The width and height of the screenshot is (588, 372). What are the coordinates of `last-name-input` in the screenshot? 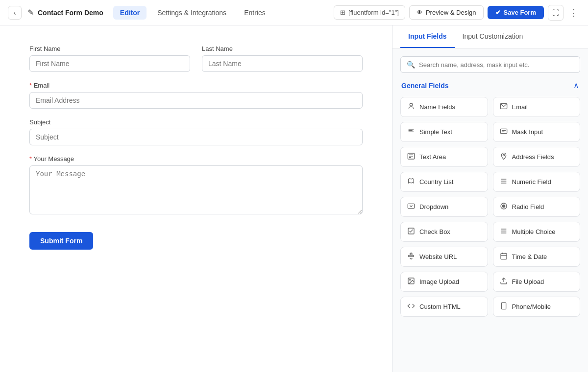 It's located at (282, 64).